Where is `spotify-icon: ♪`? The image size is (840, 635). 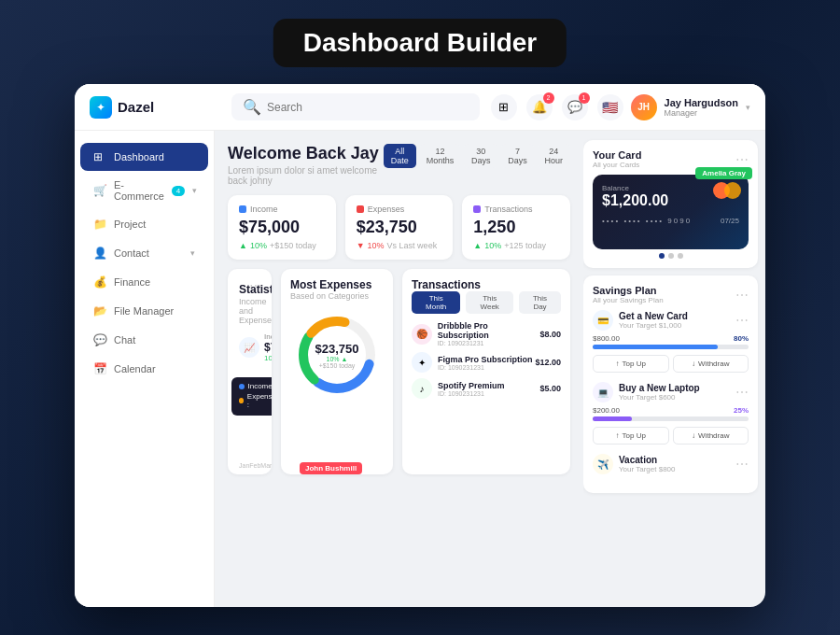 spotify-icon: ♪ is located at coordinates (422, 388).